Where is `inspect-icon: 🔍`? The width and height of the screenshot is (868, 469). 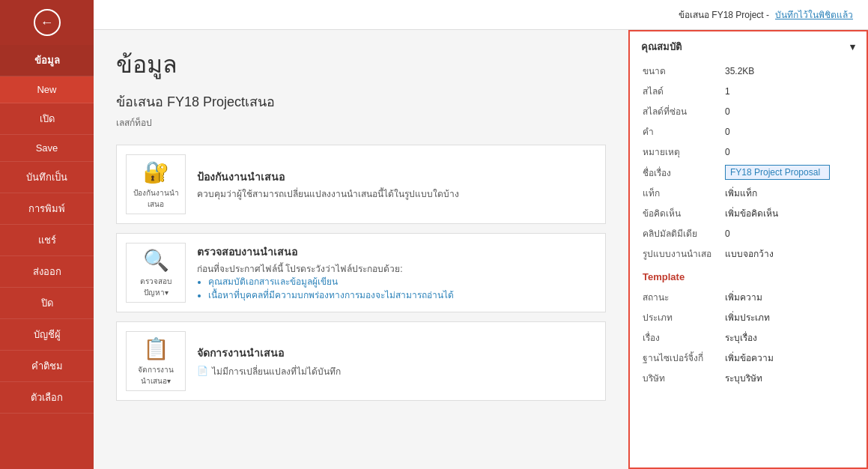 inspect-icon: 🔍 is located at coordinates (156, 261).